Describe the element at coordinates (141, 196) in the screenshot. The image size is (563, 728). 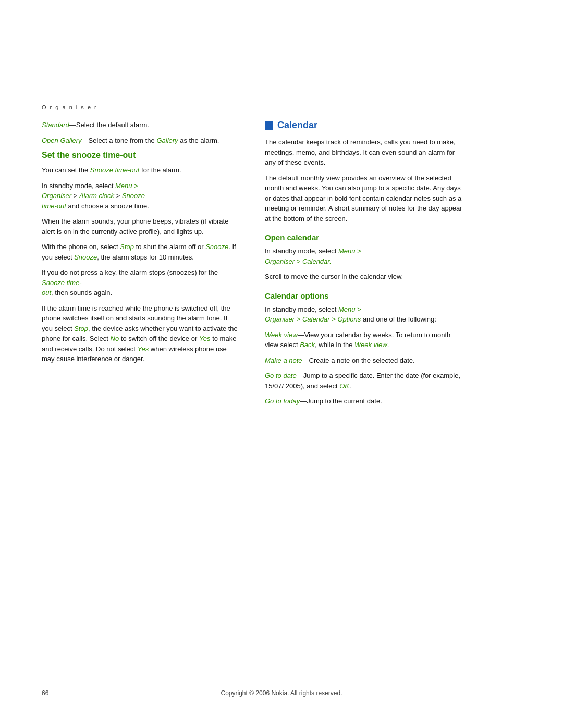
I see `standby-paragraph1: In standby mode, select Menu > Organiser…` at that location.